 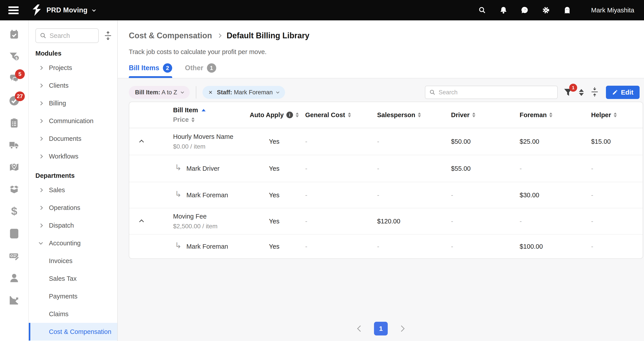 I want to click on money-check-pen-icon, so click(x=14, y=256).